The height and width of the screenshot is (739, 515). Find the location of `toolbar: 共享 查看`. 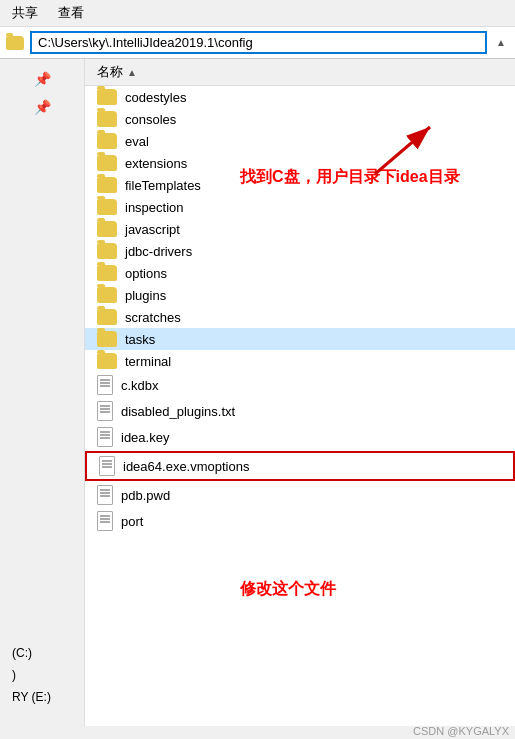

toolbar: 共享 查看 is located at coordinates (258, 14).